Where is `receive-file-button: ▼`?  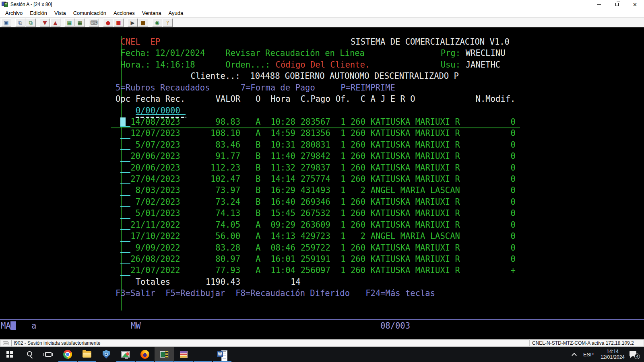 receive-file-button: ▼ is located at coordinates (45, 23).